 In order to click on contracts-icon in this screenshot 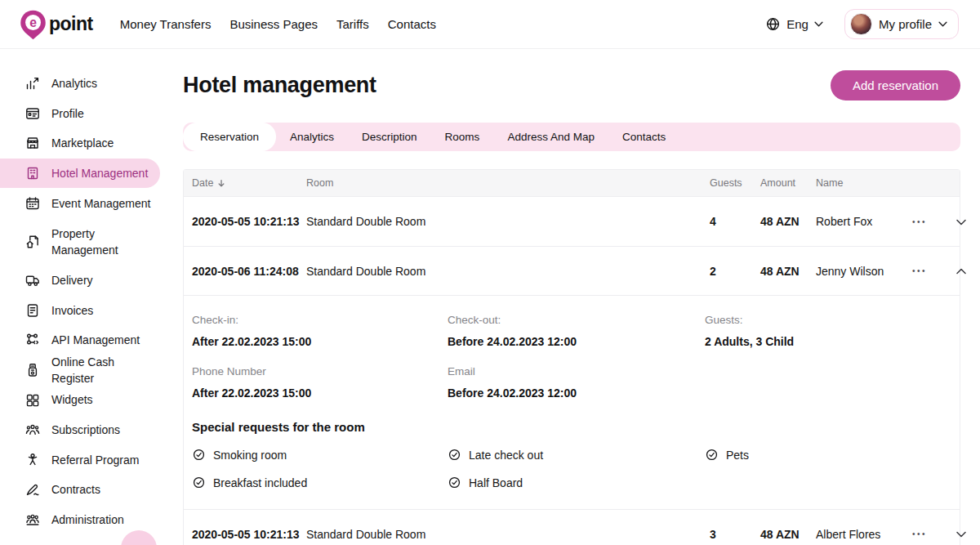, I will do `click(33, 489)`.